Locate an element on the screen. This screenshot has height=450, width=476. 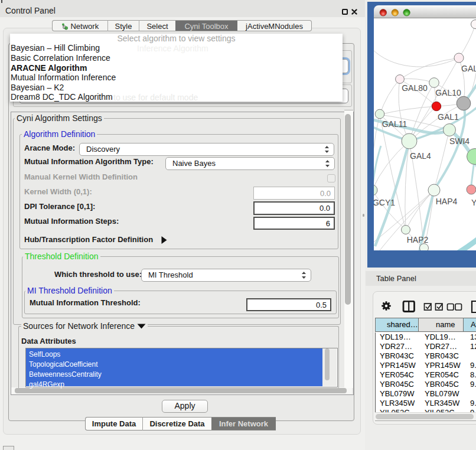
svg-text: GAL80 is located at coordinates (415, 88).